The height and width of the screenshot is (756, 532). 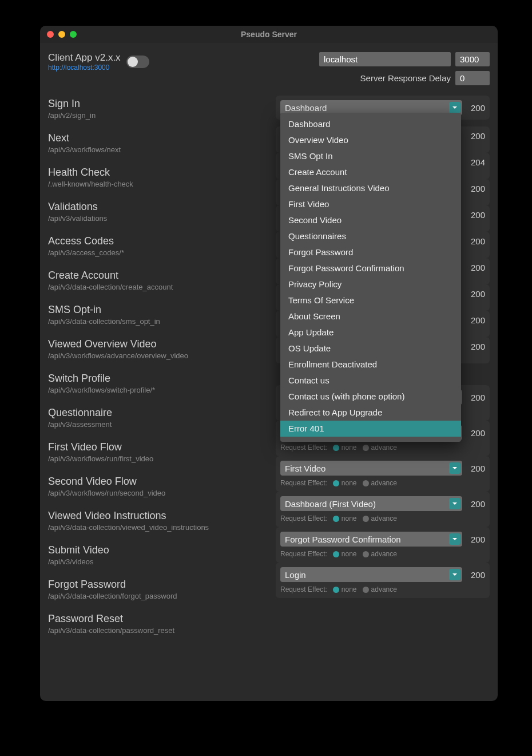 I want to click on endpoint-path: /api/v3/assessment, so click(x=160, y=425).